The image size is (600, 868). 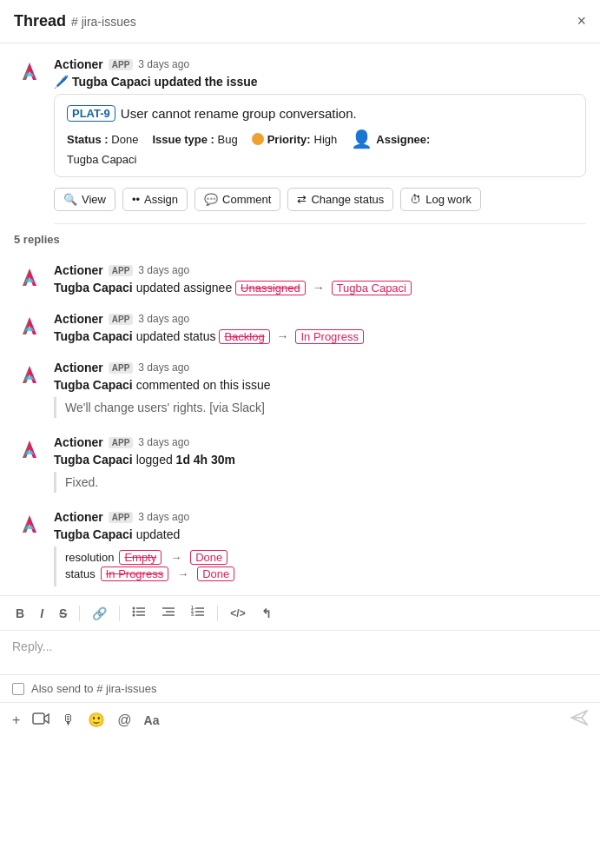 I want to click on assignee-to: Tugba Capaci, so click(x=372, y=288).